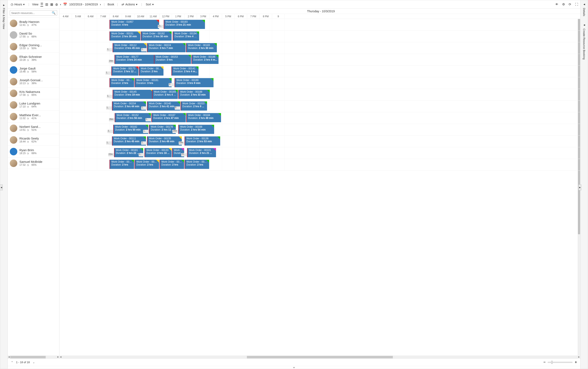  Describe the element at coordinates (122, 83) in the screenshot. I see `booking-card: Work Order - 00154Duration: 2 hrs` at that location.